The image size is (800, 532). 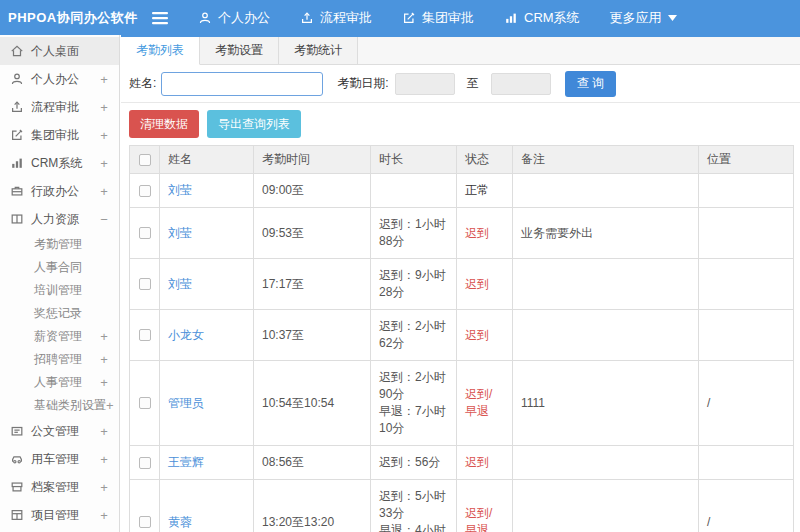 I want to click on caret-down-icon, so click(x=672, y=18).